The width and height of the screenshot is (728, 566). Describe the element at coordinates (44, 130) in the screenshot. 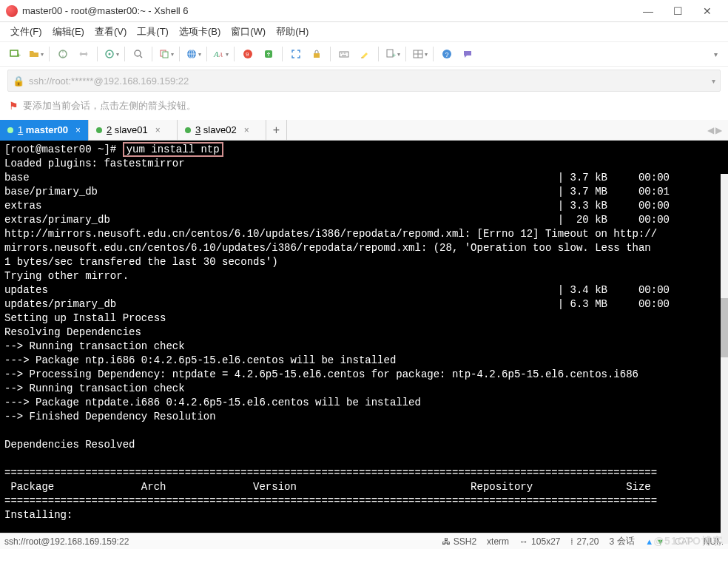

I see `tab-master00: 1 master00 ×` at that location.